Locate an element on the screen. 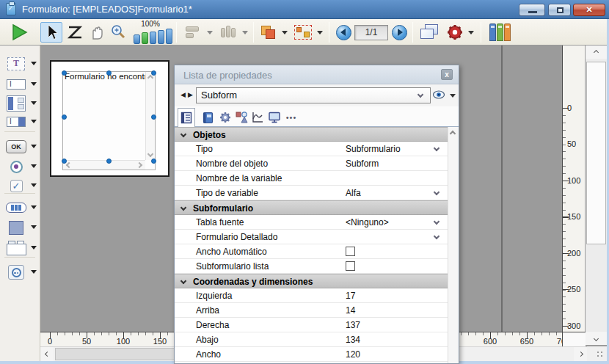 Image resolution: width=609 pixels, height=364 pixels. group-dropdown is located at coordinates (320, 32).